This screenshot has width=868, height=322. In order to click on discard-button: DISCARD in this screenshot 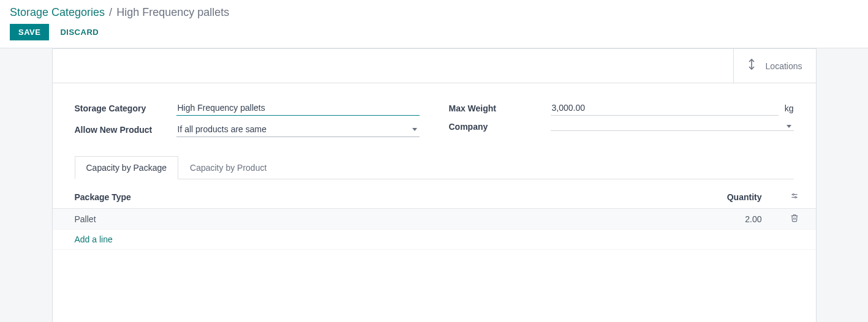, I will do `click(80, 32)`.